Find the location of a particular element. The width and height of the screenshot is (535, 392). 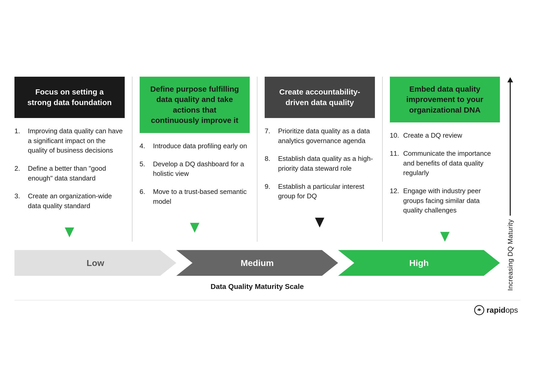

logo-bold: rapid is located at coordinates (496, 310).